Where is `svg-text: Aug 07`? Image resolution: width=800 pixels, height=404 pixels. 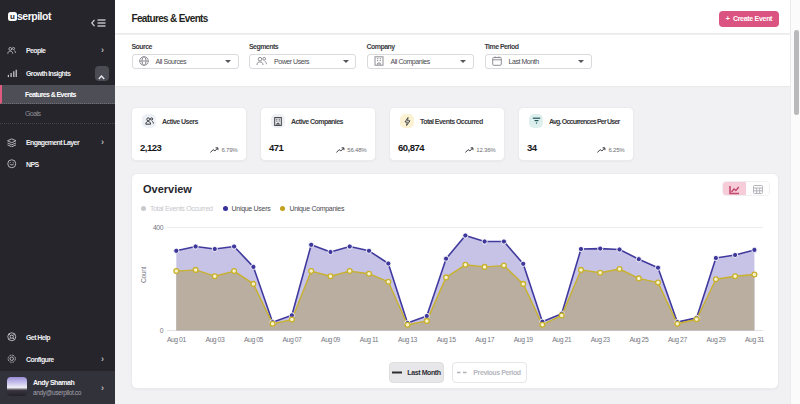
svg-text: Aug 07 is located at coordinates (292, 340).